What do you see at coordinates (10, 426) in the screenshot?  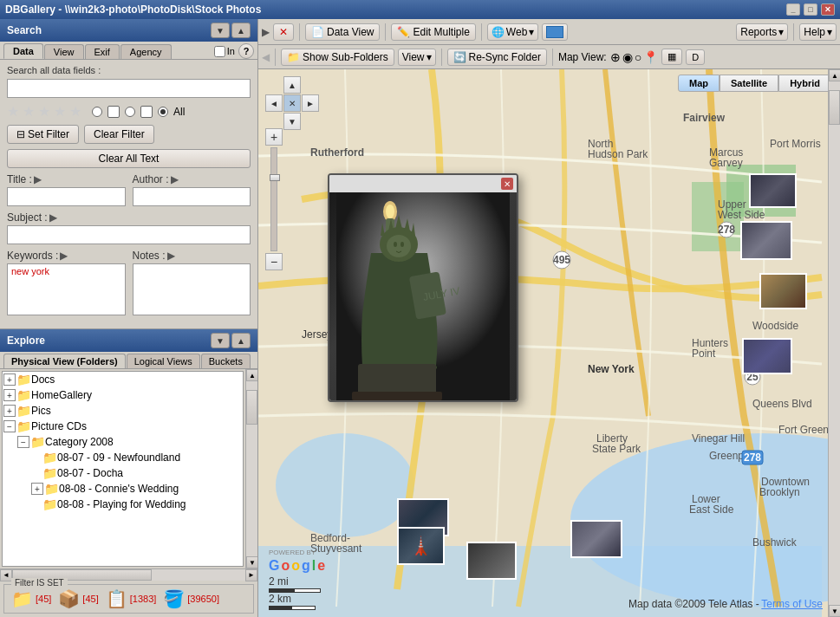 I see `expand-picturecds: −` at bounding box center [10, 426].